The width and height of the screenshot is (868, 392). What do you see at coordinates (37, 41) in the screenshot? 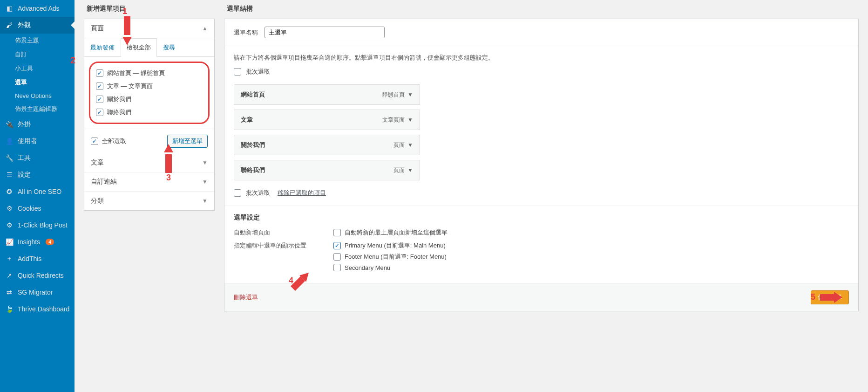
I see `sidebar-sub-themes: 佈景主題` at bounding box center [37, 41].